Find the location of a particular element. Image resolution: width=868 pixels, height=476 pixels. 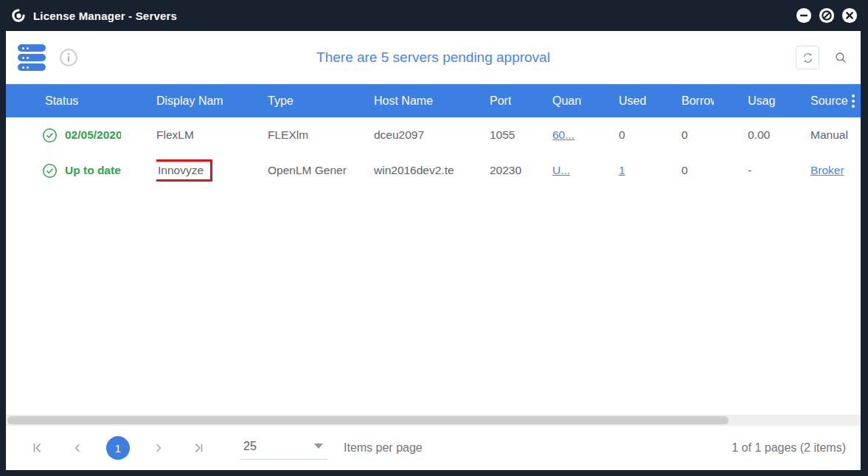

column-header-status: Status is located at coordinates (99, 101).